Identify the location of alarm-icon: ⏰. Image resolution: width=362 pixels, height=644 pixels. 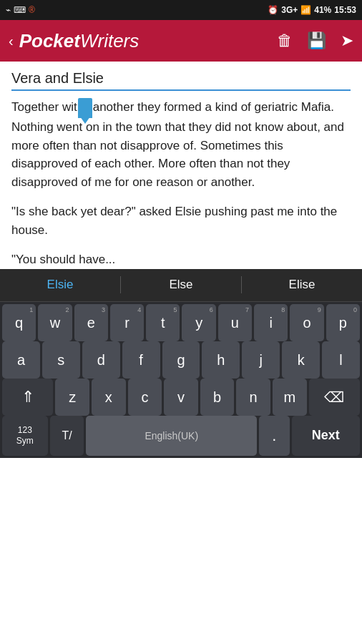
(273, 10).